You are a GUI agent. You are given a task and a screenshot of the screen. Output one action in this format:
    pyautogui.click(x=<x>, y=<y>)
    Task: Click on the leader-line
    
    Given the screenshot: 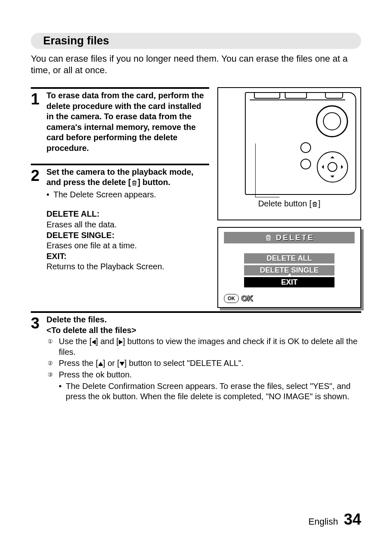 What is the action you would take?
    pyautogui.click(x=267, y=170)
    